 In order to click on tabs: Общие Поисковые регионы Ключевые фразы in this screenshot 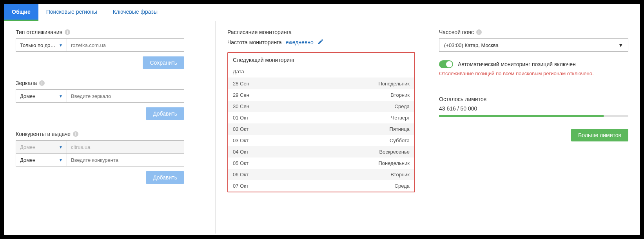, I will do `click(322, 13)`.